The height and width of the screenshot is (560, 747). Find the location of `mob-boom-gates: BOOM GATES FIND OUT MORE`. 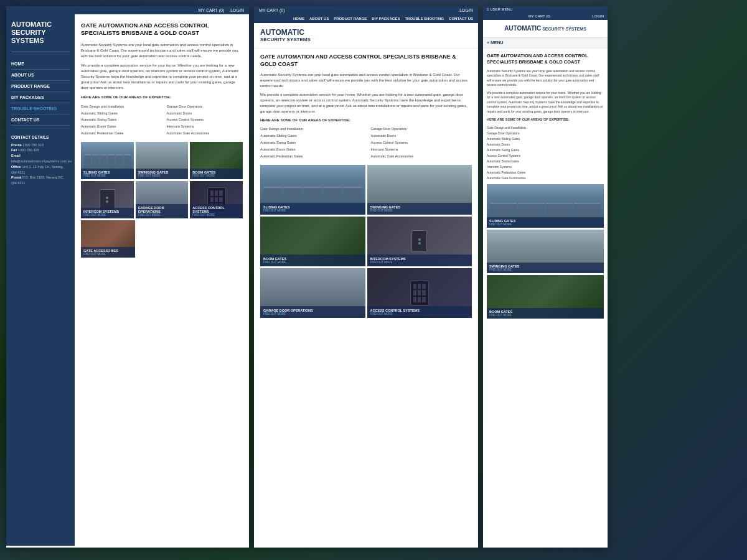

mob-boom-gates: BOOM GATES FIND OUT MORE is located at coordinates (545, 297).